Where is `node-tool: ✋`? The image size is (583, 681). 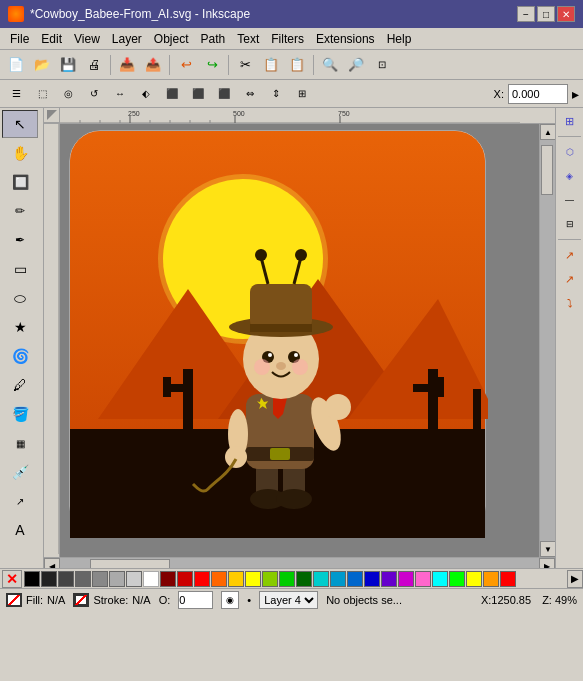
node-tool: ✋ is located at coordinates (20, 153).